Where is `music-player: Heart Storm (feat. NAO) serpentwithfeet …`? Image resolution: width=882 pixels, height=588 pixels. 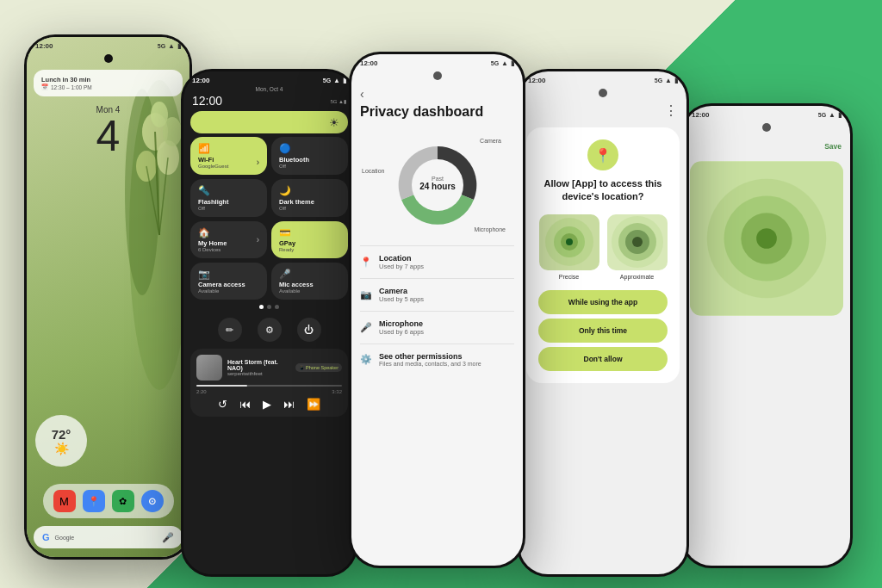 music-player: Heart Storm (feat. NAO) serpentwithfeet … is located at coordinates (269, 382).